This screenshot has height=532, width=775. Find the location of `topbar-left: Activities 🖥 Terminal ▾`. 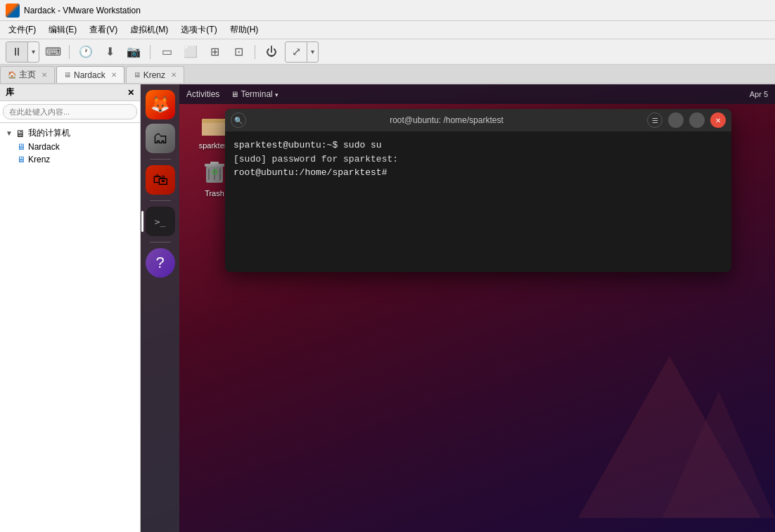

topbar-left: Activities 🖥 Terminal ▾ is located at coordinates (232, 94).